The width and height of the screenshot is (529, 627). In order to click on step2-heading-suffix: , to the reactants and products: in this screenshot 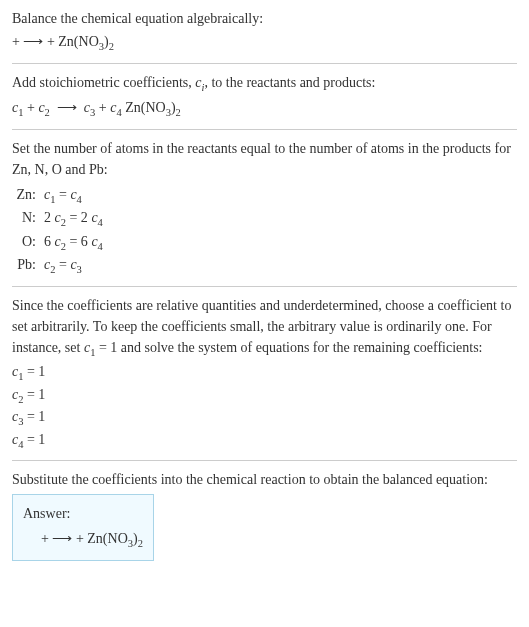, I will do `click(290, 82)`.